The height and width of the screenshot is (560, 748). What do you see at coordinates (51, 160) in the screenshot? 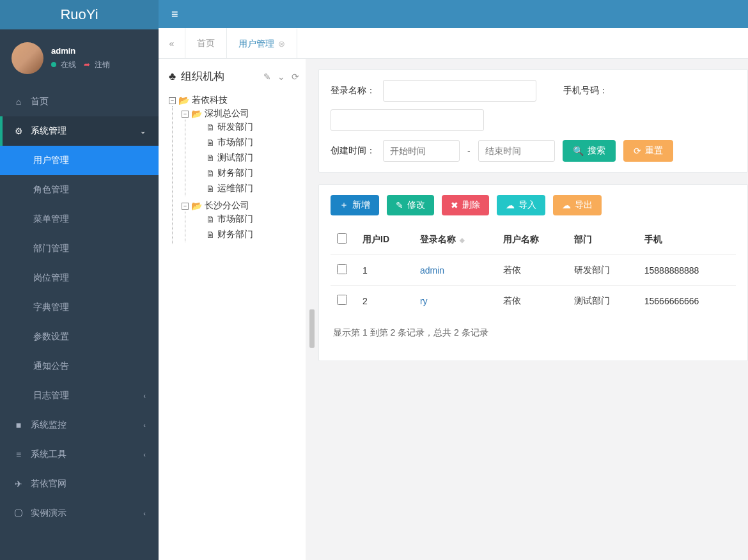
I see `nav-label: 用户管理` at bounding box center [51, 160].